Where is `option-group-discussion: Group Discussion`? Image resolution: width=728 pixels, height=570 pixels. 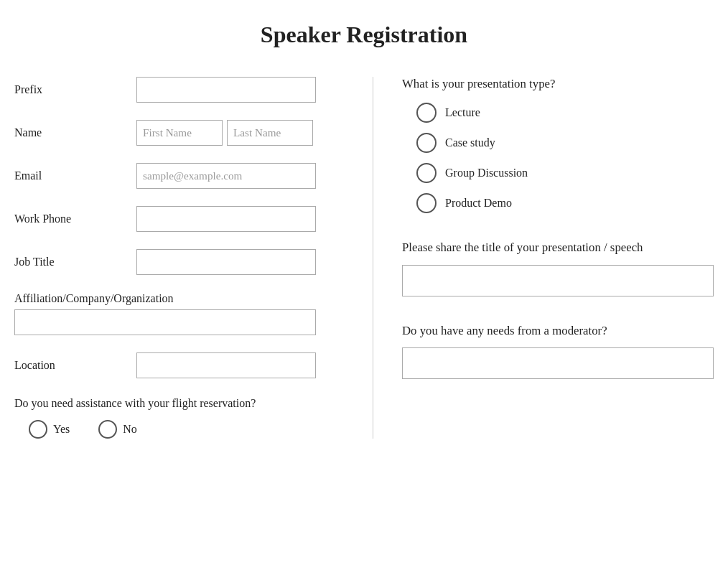
option-group-discussion: Group Discussion is located at coordinates (565, 173).